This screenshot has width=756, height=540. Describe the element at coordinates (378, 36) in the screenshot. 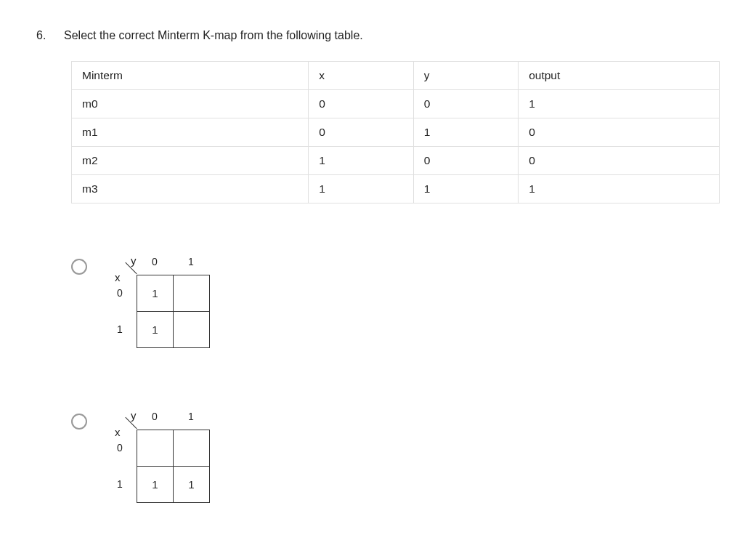

I see `question-header: 6. Select the correct Minterm K-map from…` at that location.